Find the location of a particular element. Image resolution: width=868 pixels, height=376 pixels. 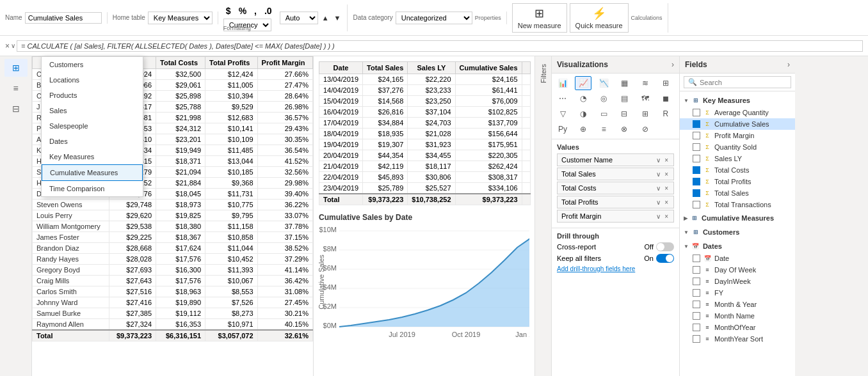

dropdown-customers: Customers is located at coordinates (92, 65).